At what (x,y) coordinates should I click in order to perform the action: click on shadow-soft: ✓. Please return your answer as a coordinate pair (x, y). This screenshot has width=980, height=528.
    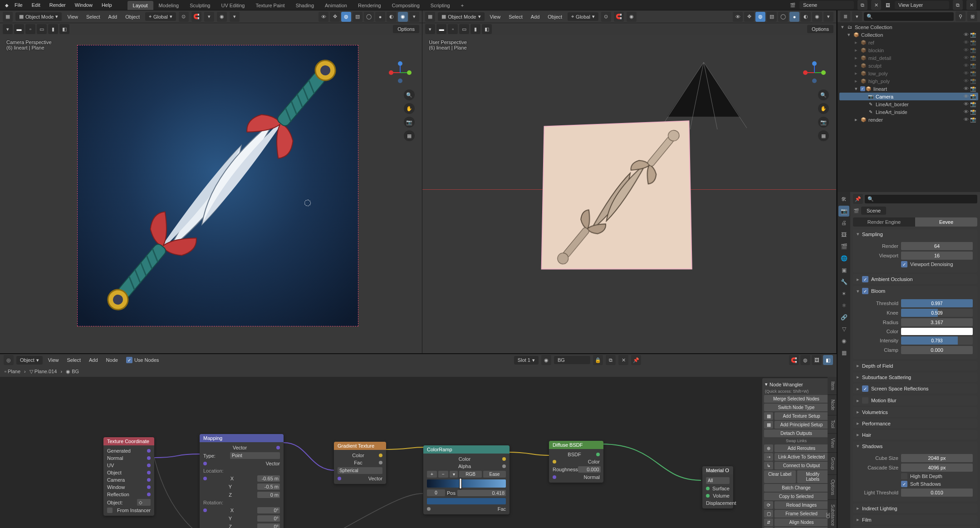
    Looking at the image, I should click on (904, 484).